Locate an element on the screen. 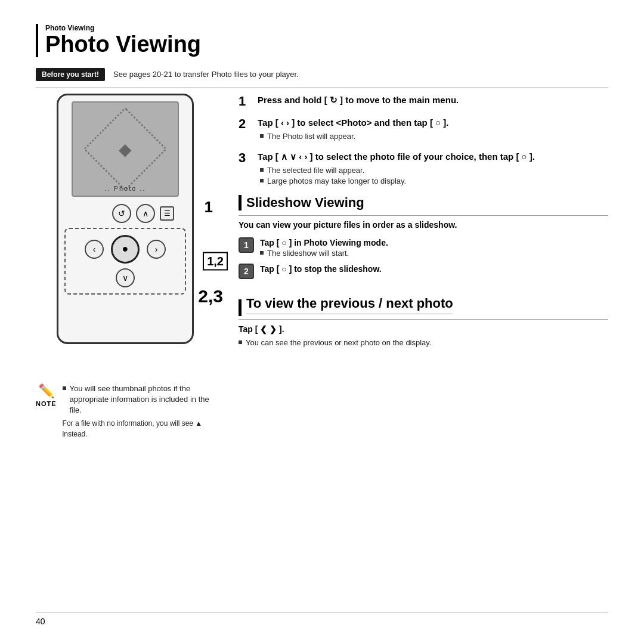  slideshow-bar is located at coordinates (240, 203).